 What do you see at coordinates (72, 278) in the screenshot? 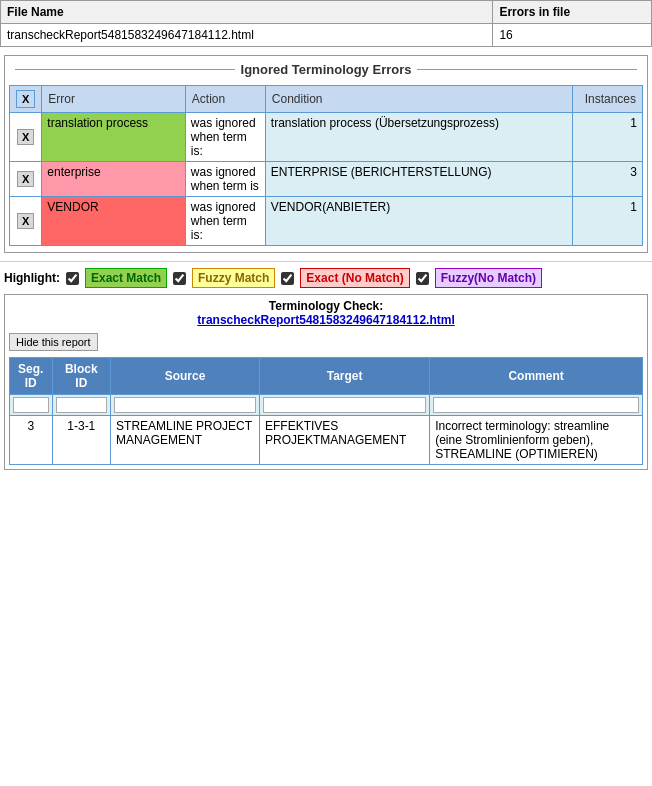
I see `exact-match-checkbox` at bounding box center [72, 278].